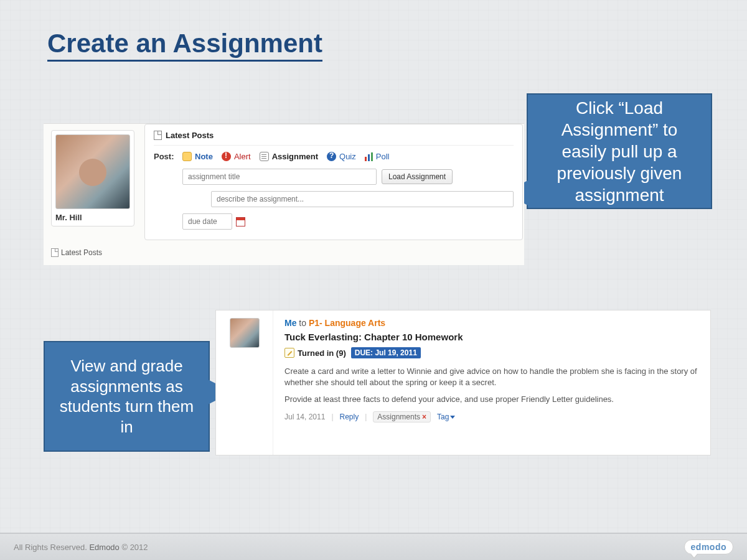  What do you see at coordinates (350, 417) in the screenshot?
I see `reply-link: Reply` at bounding box center [350, 417].